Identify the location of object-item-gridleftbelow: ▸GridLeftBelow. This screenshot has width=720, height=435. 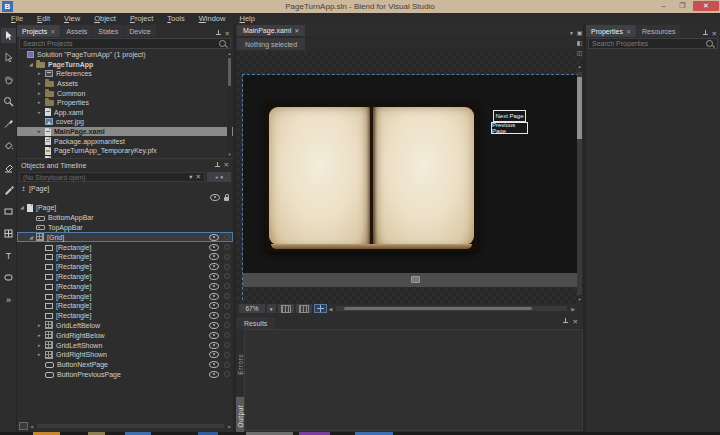
(125, 326).